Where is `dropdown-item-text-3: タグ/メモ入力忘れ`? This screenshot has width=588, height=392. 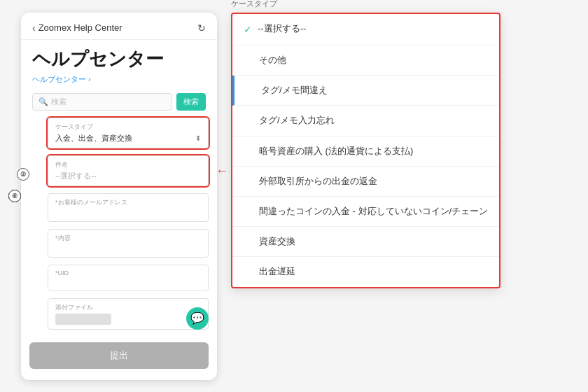 dropdown-item-text-3: タグ/メモ入力忘れ is located at coordinates (374, 120).